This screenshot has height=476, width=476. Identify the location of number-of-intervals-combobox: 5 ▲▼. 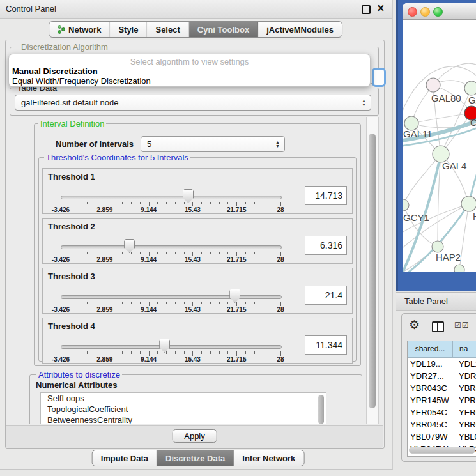
(213, 144).